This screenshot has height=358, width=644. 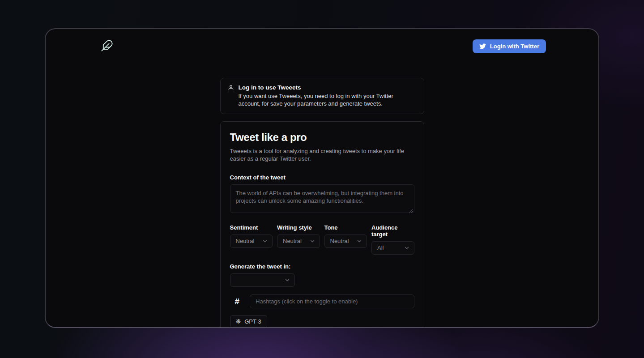 I want to click on login-with-twitter-button: Login with Twitter, so click(x=509, y=47).